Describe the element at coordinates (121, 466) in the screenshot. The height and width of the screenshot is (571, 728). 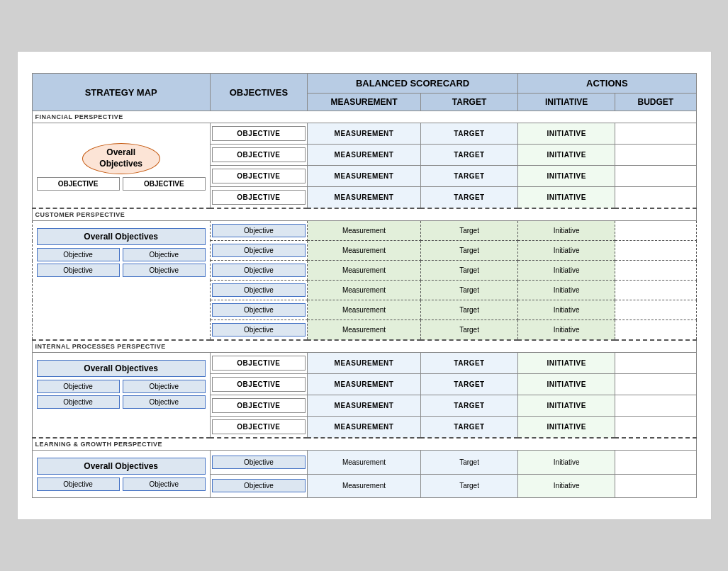
I see `learning-overall-rect: Overall Objectives` at that location.